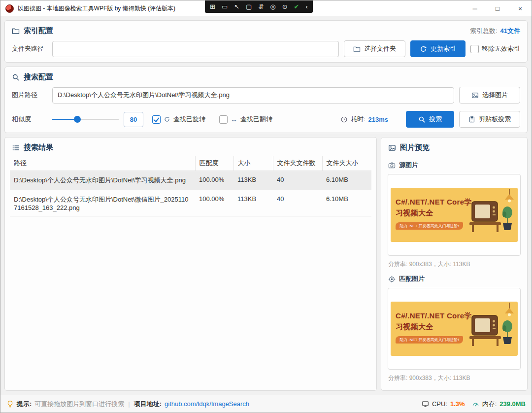  Describe the element at coordinates (490, 119) in the screenshot. I see `clipboard-search-button: 剪贴板搜索` at that location.